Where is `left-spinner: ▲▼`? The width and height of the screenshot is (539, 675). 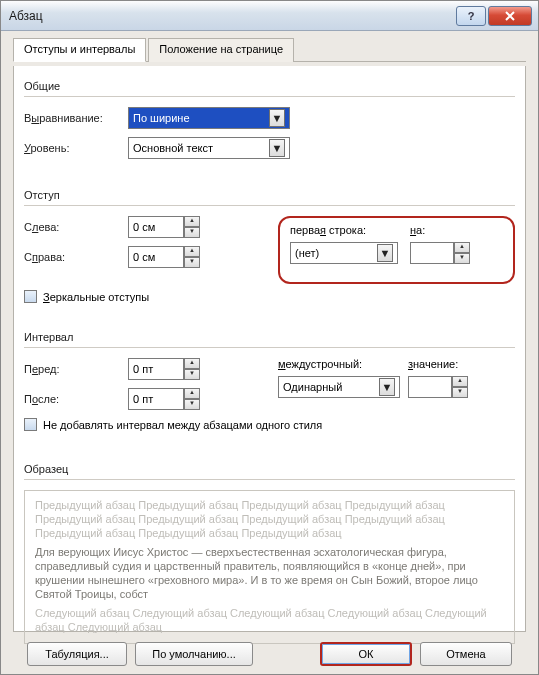 left-spinner: ▲▼ is located at coordinates (164, 227).